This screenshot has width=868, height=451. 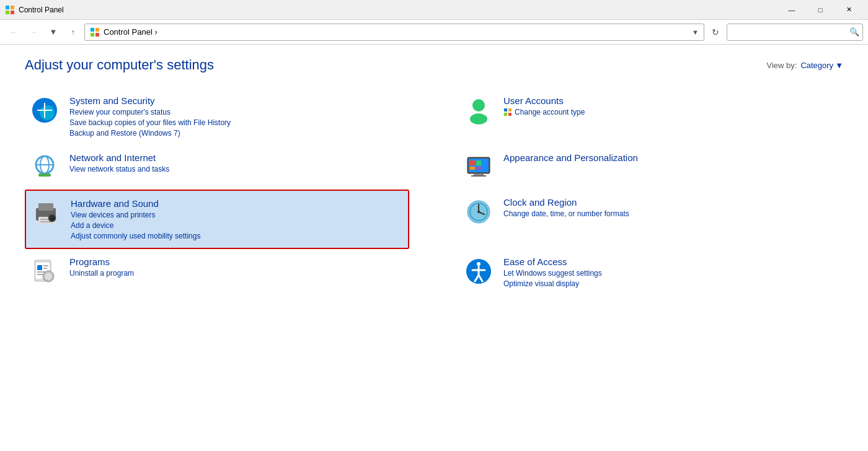 What do you see at coordinates (45, 271) in the screenshot?
I see `programs-icon` at bounding box center [45, 271].